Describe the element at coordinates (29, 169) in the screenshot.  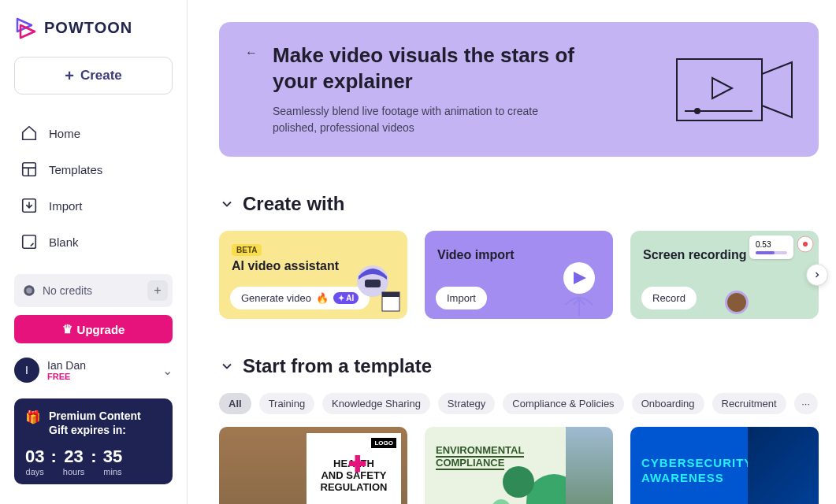
I see `templates-icon` at that location.